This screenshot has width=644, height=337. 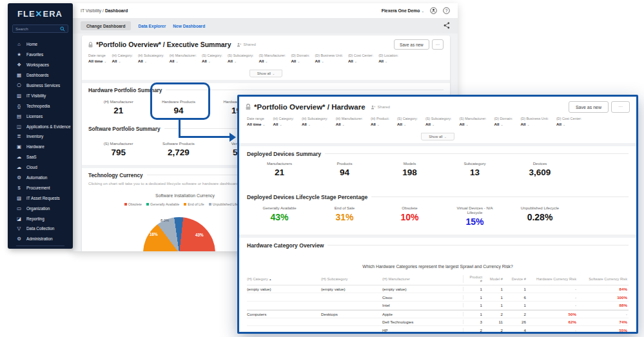 What do you see at coordinates (165, 204) in the screenshot?
I see `legend-label: Generally Available` at bounding box center [165, 204].